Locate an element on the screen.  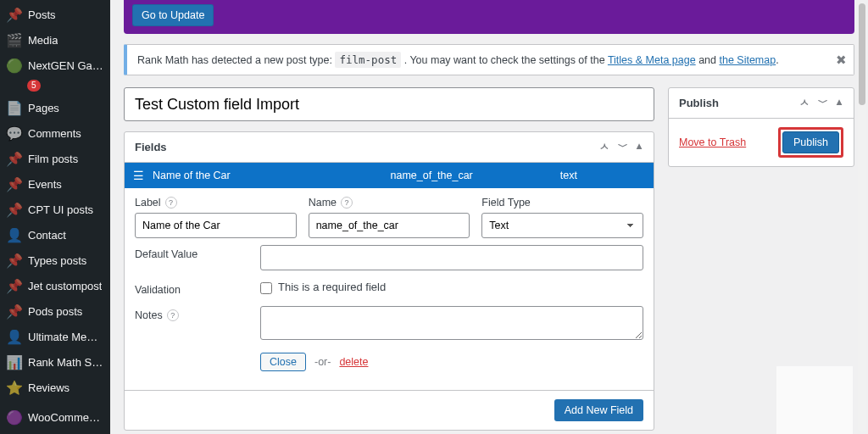
sidebar-item-label: Contact is located at coordinates (47, 236).